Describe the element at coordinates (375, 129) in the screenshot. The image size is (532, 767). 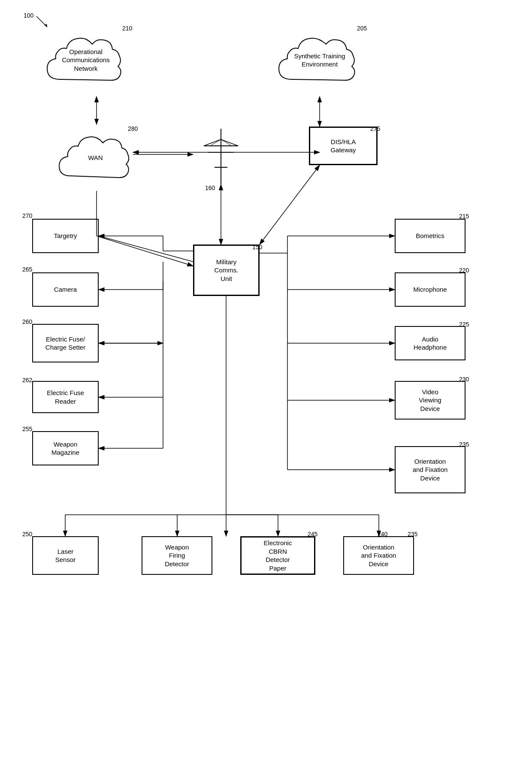
I see `ref-275: 275` at that location.